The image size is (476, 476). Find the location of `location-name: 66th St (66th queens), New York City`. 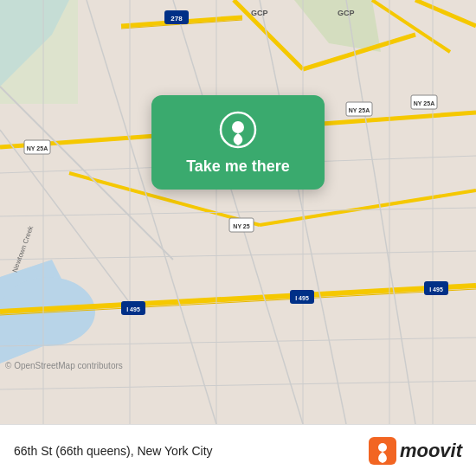

location-name: 66th St (66th queens), New York City is located at coordinates (113, 451).